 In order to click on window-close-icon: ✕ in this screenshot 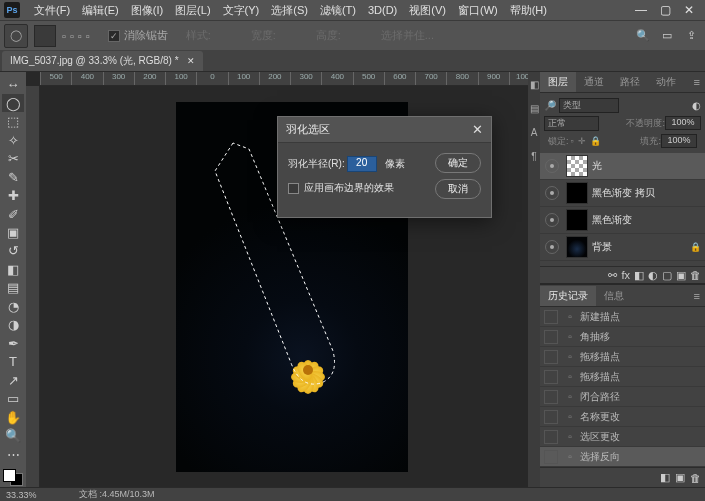, I will do `click(689, 10)`.